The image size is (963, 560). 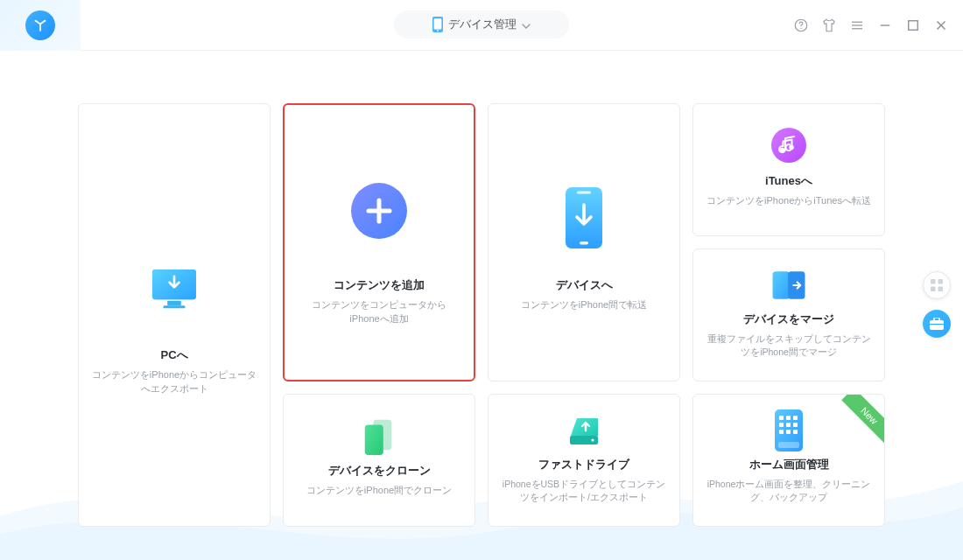 What do you see at coordinates (789, 346) in the screenshot?
I see `card-desc: 重複ファイルをスキップしてコンテンツをiPhone間でマージ` at bounding box center [789, 346].